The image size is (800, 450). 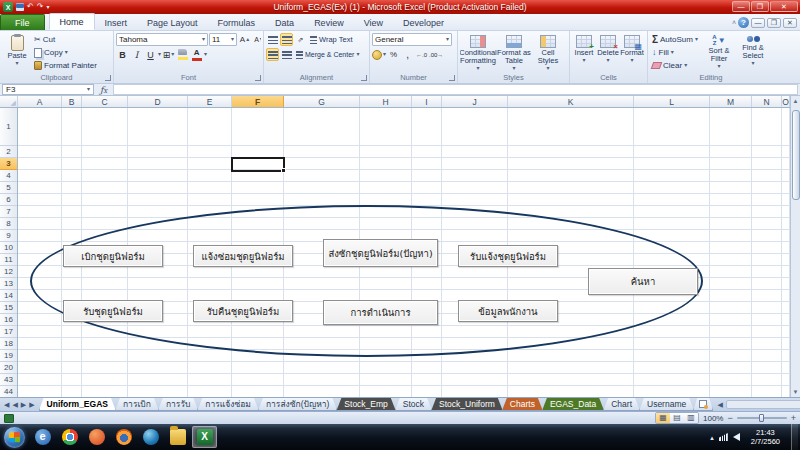 I want to click on row-header-20: 20, so click(x=8, y=368).